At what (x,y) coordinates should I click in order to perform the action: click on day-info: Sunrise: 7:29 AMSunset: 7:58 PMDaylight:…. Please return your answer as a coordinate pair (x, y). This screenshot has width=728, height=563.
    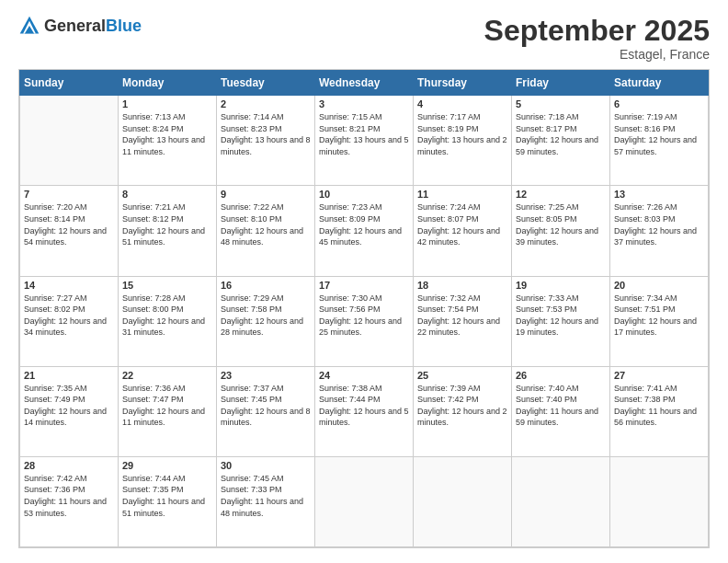
    Looking at the image, I should click on (266, 316).